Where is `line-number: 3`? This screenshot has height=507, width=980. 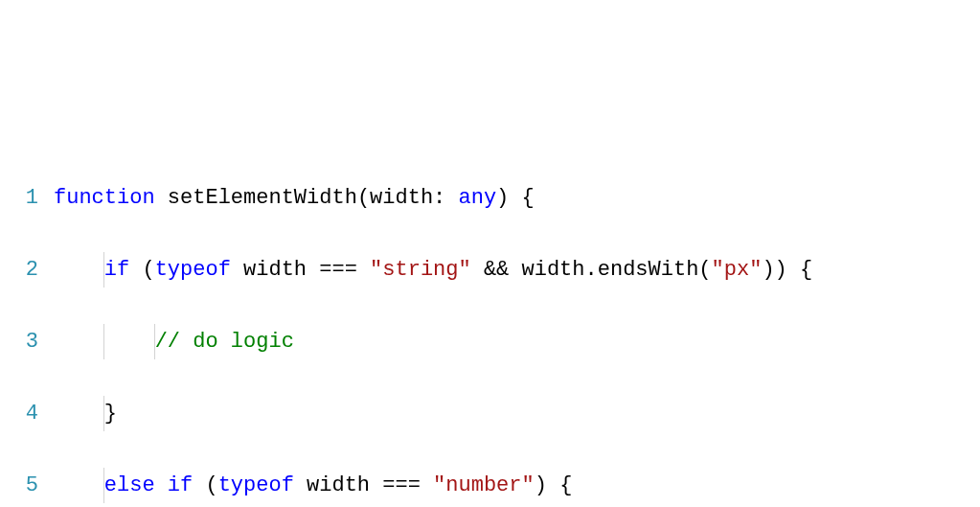 line-number: 3 is located at coordinates (19, 342).